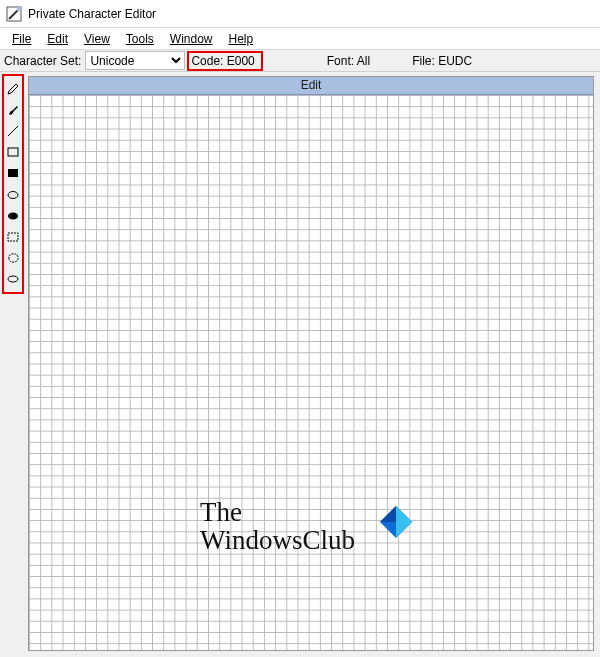 This screenshot has width=600, height=657. What do you see at coordinates (22, 39) in the screenshot?
I see `menu-file: File` at bounding box center [22, 39].